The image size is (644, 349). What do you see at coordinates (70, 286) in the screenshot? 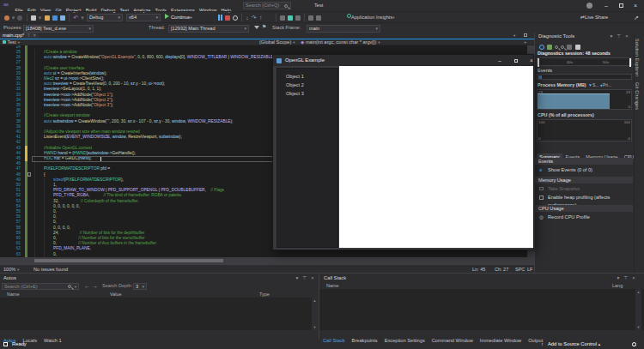
I see `search-icon` at bounding box center [70, 286].